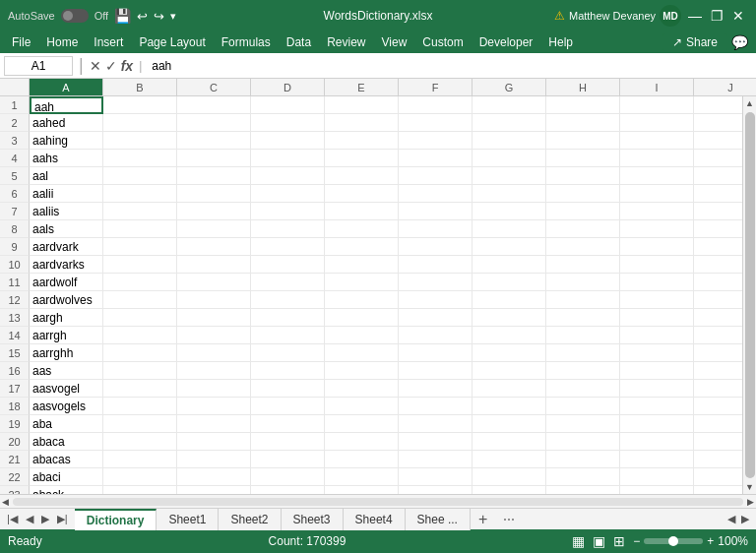  I want to click on undo-icon: ↩, so click(142, 16).